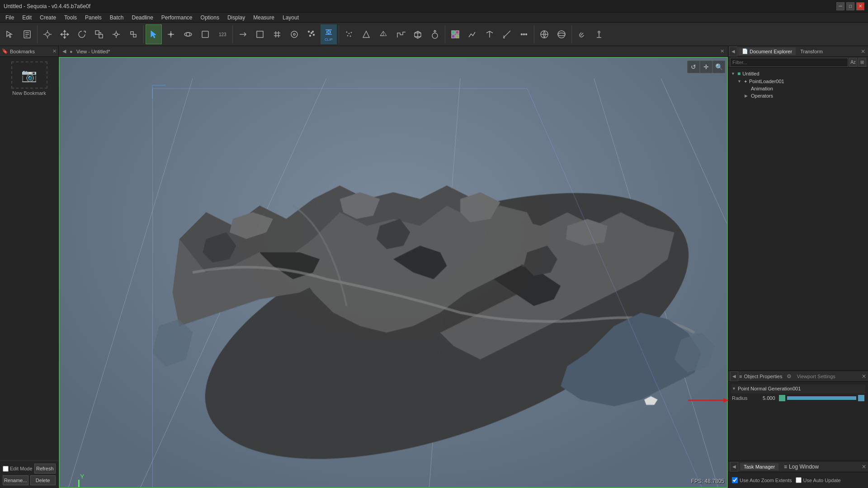 Image resolution: width=868 pixels, height=488 pixels. I want to click on measure-tool-button, so click(507, 34).